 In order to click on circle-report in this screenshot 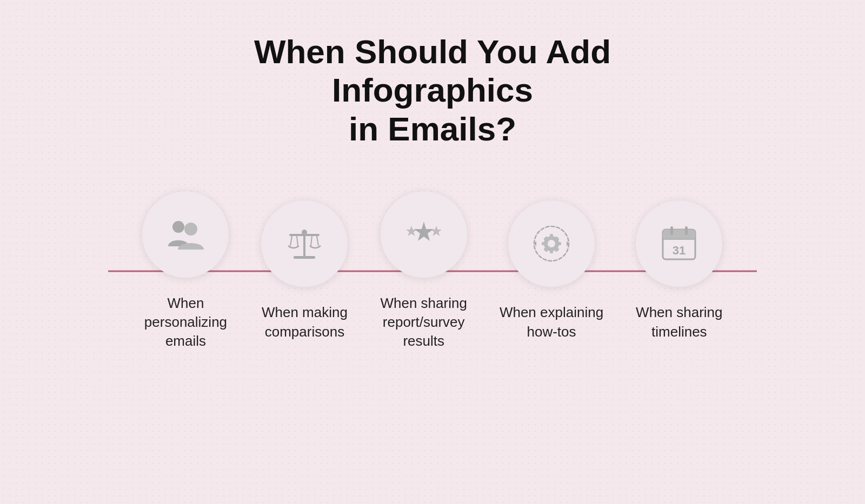, I will do `click(424, 234)`.